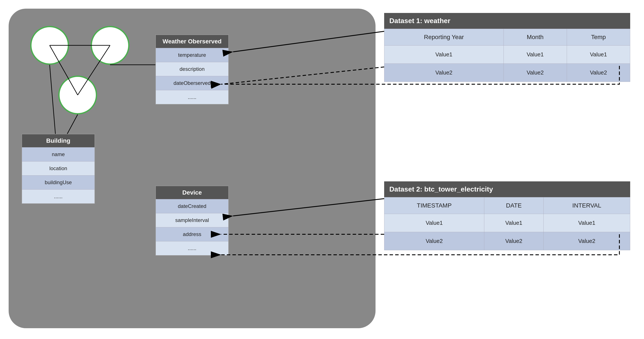 The width and height of the screenshot is (644, 339). I want to click on dataset-1-col-reporting-year: Reporting Year, so click(444, 37).